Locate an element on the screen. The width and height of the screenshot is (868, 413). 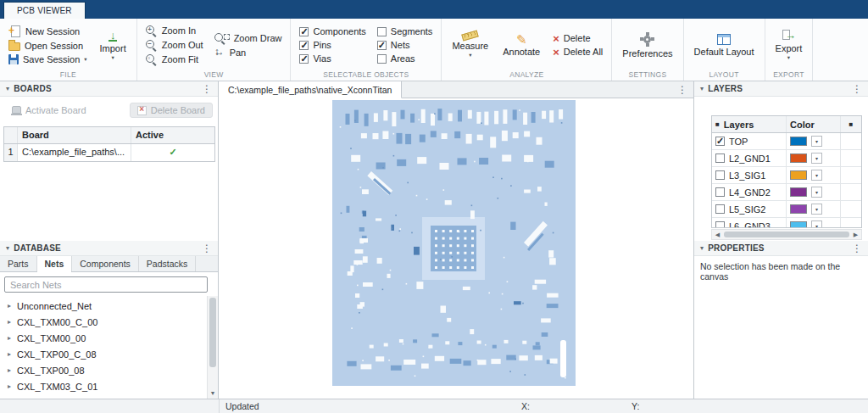
save-session-button: Save Session ▾ is located at coordinates (47, 59).